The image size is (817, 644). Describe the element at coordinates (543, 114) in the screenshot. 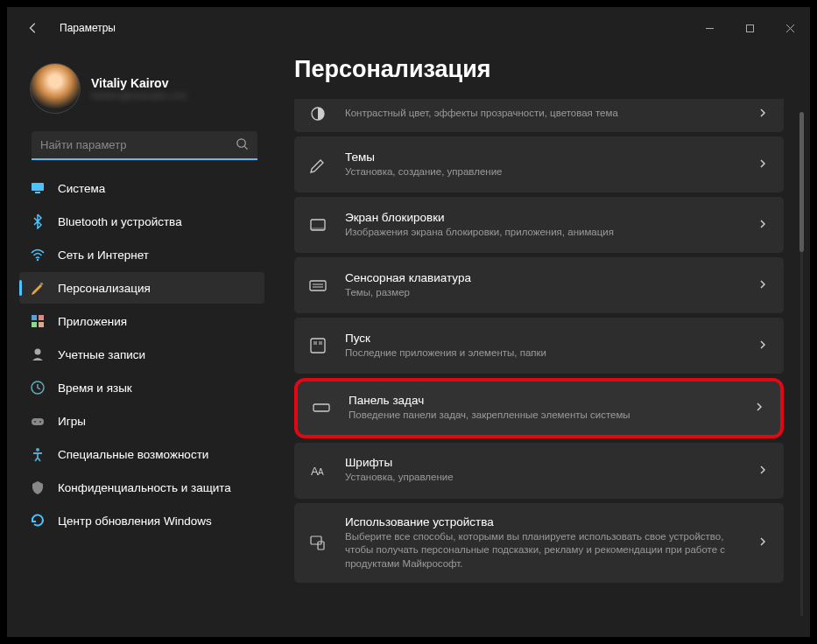

I see `setting-desc: Контрастный цвет, эффекты прозрачности, …` at that location.